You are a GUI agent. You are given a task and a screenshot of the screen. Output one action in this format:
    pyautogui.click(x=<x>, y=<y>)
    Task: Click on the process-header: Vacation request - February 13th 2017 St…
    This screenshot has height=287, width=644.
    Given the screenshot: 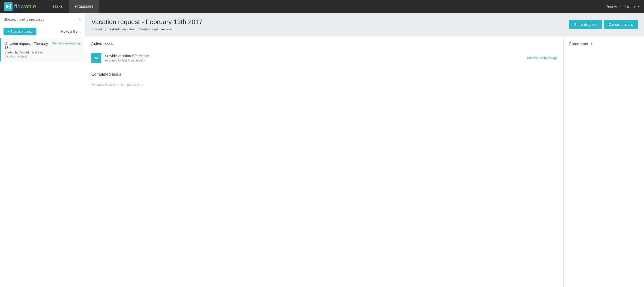 What is the action you would take?
    pyautogui.click(x=365, y=25)
    